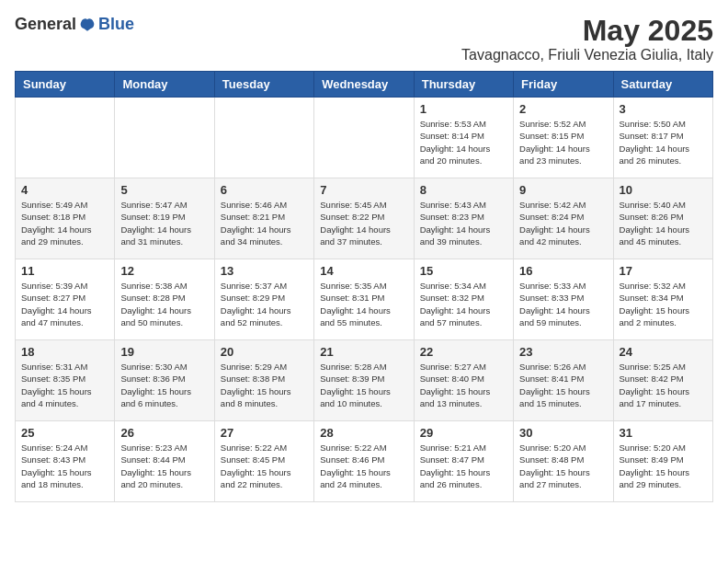  I want to click on calendar-cell: 2Sunrise: 5:52 AM Sunset: 8:15 PM Daylig…, so click(563, 138).